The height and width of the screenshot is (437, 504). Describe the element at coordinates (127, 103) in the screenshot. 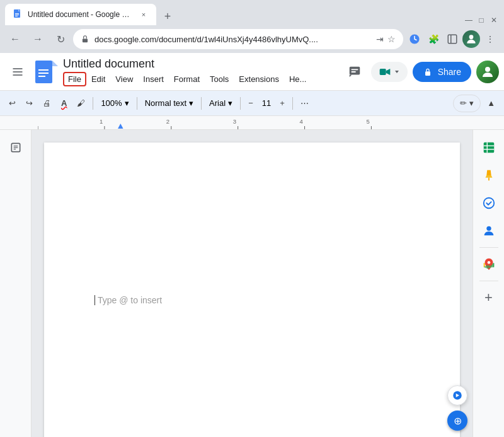

I see `zoom-dropdown-icon: ▾` at that location.